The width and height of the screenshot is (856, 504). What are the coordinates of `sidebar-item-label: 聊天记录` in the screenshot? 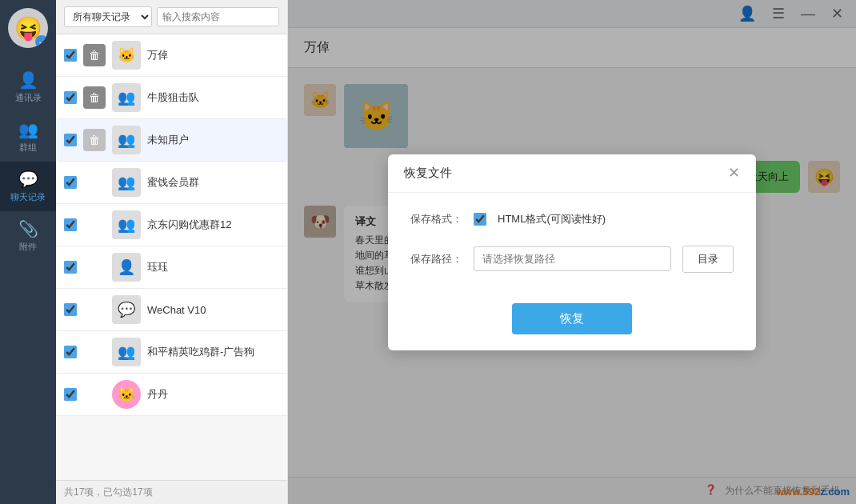 It's located at (28, 197).